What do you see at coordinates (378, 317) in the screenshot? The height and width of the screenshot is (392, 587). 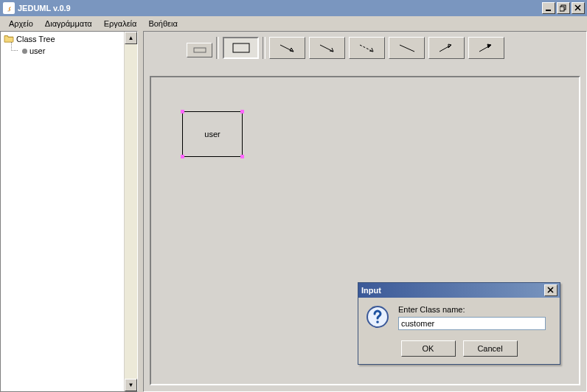 I see `question-icon` at bounding box center [378, 317].